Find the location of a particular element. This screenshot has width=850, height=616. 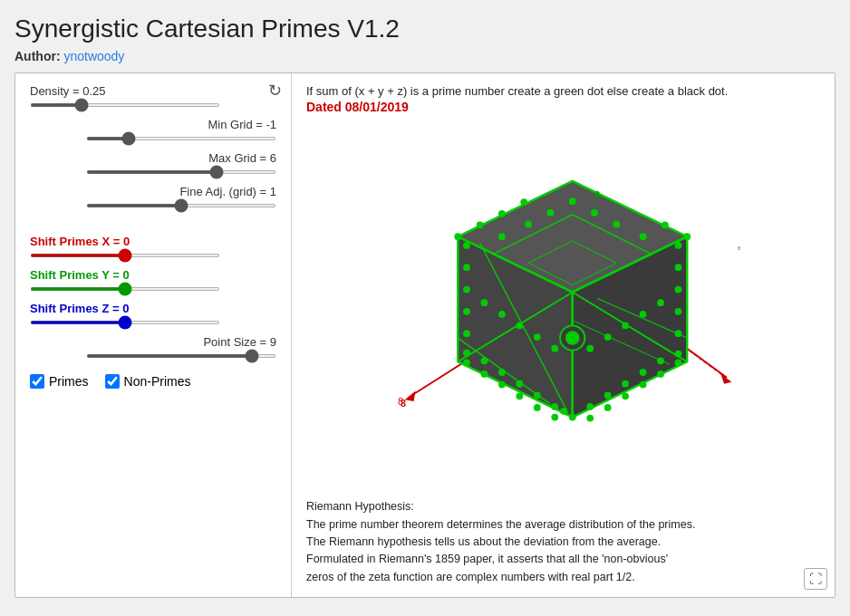

description-line-0: Riemann Hypothesis: is located at coordinates (361, 506).